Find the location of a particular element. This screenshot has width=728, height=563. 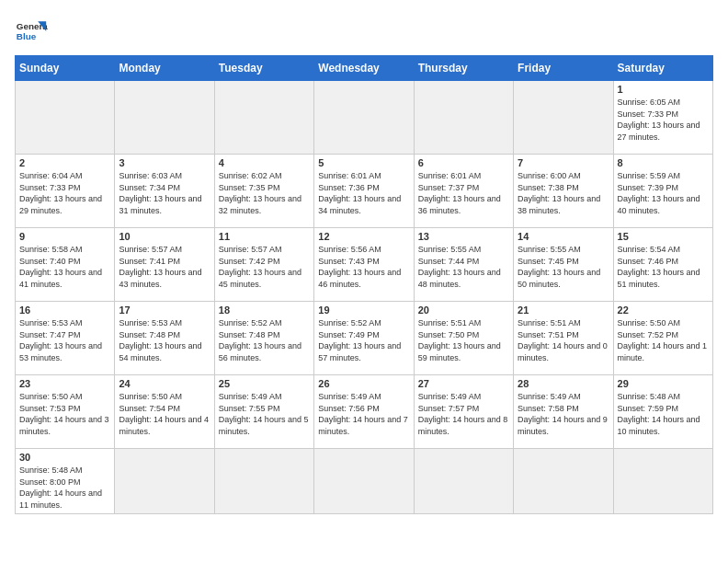

day-info: Sunrise: 5:58 AM Sunset: 7:40 PM Dayligh… is located at coordinates (64, 267).